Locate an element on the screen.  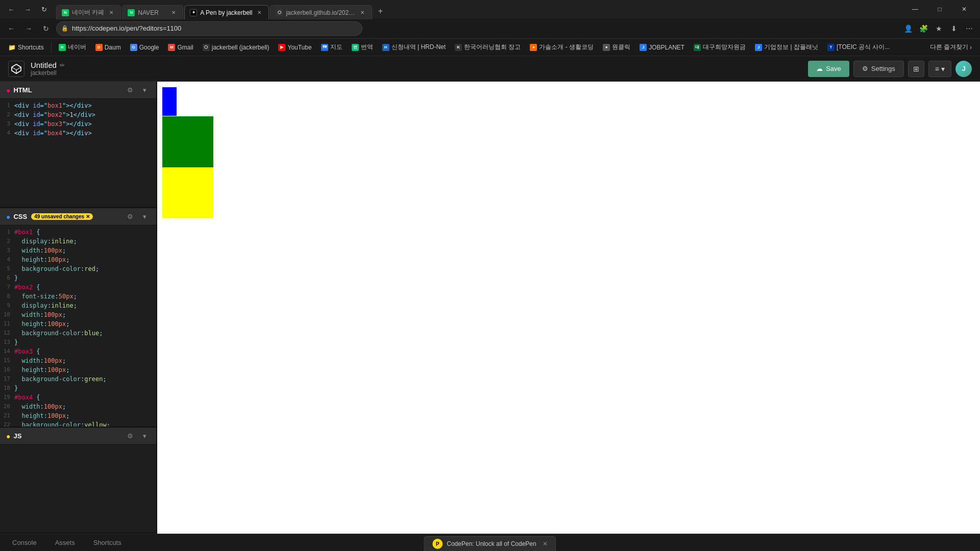
css-panel-header: ● CSS 49 unsaved changes ✕ ⚙ ▾ is located at coordinates (78, 217).